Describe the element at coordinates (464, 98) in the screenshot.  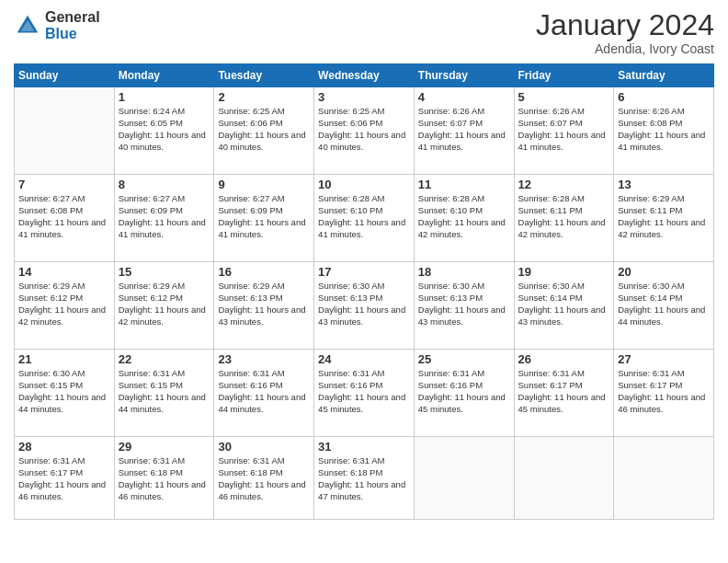
I see `day-number: 4` at that location.